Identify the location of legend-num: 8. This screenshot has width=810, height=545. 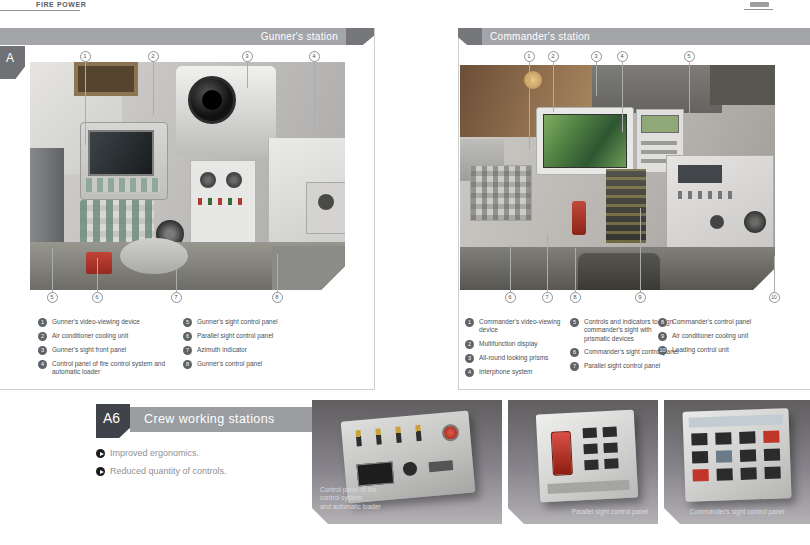
(188, 364).